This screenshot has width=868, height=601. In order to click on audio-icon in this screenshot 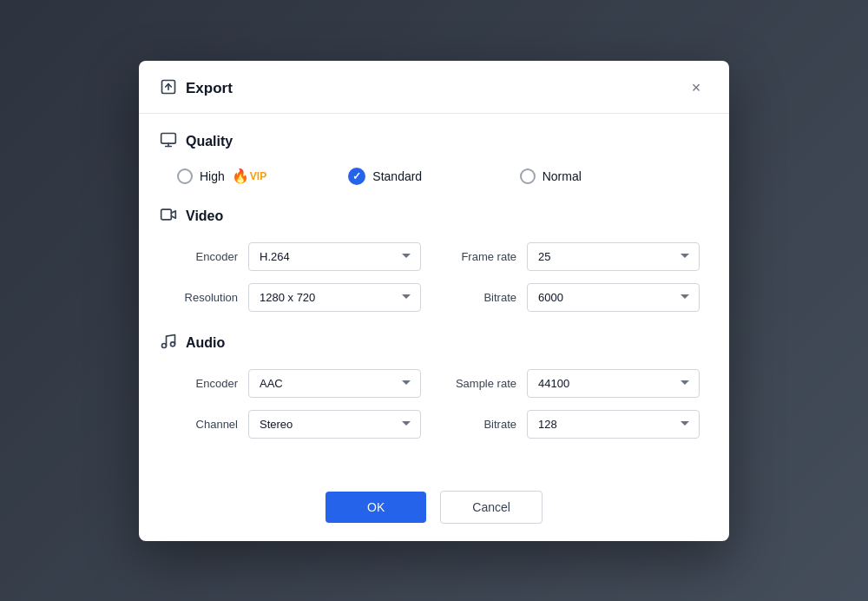, I will do `click(168, 343)`.